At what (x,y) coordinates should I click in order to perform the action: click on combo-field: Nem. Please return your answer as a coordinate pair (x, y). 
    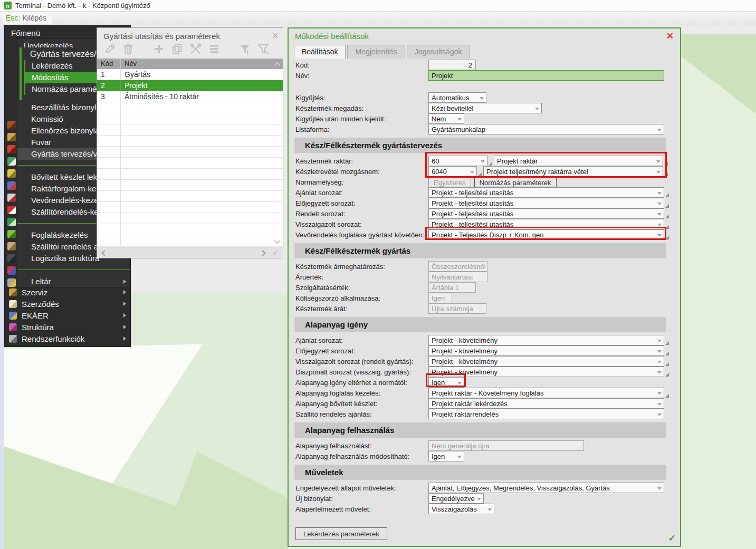
    Looking at the image, I should click on (446, 119).